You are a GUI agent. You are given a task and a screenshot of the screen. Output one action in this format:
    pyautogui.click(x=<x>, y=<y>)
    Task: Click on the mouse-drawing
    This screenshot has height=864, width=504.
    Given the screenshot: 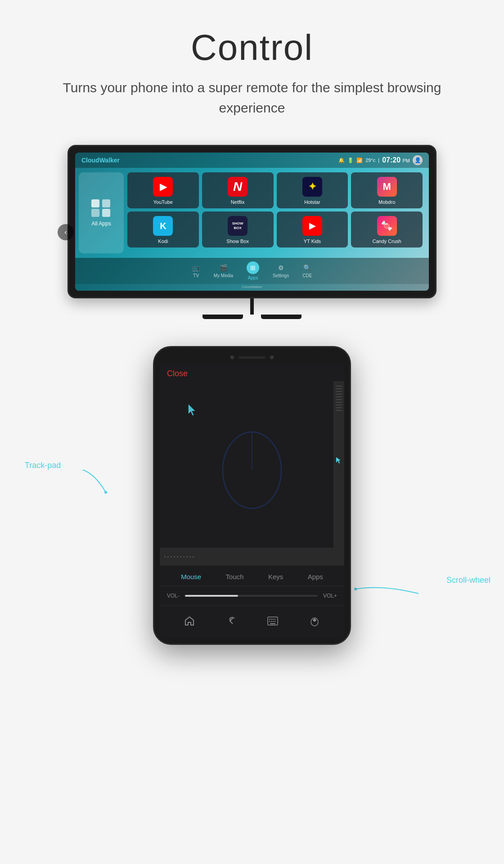 What is the action you would take?
    pyautogui.click(x=252, y=464)
    